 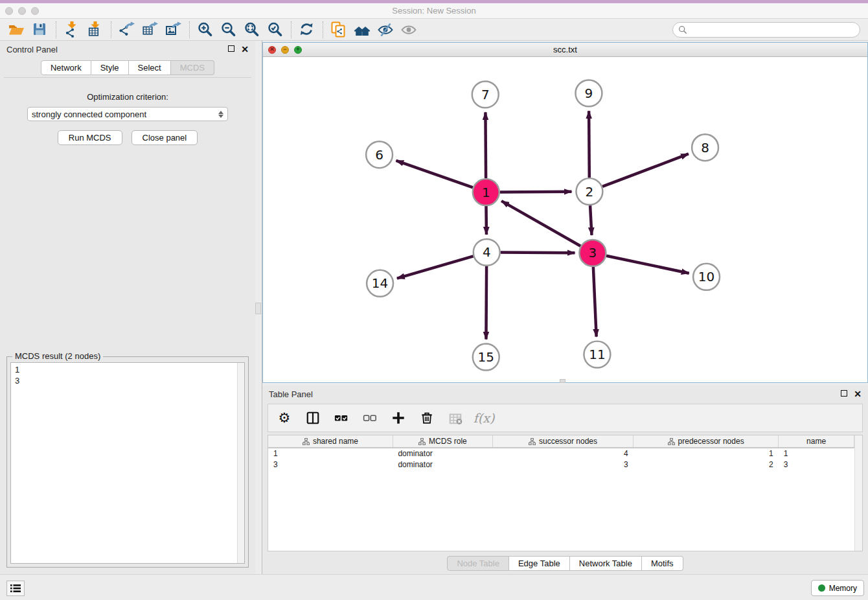 I want to click on hide-eye-button, so click(x=385, y=30).